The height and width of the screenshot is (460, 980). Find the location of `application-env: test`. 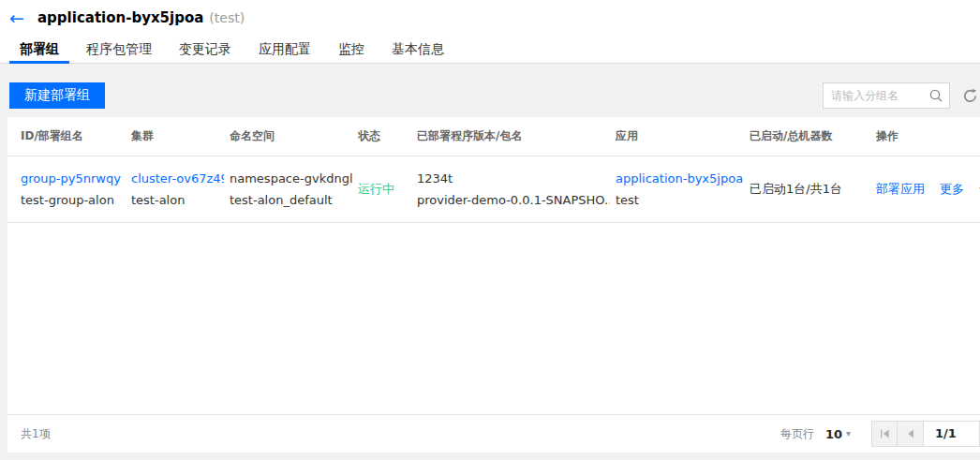

application-env: test is located at coordinates (680, 200).